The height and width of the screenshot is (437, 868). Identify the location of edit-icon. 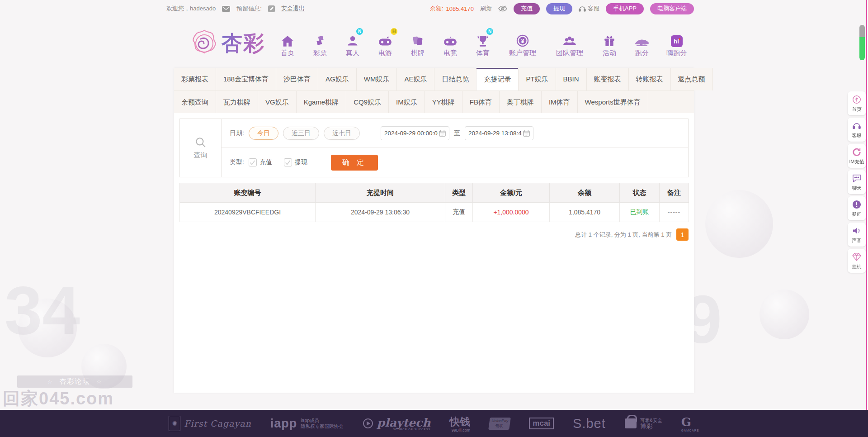
(271, 9).